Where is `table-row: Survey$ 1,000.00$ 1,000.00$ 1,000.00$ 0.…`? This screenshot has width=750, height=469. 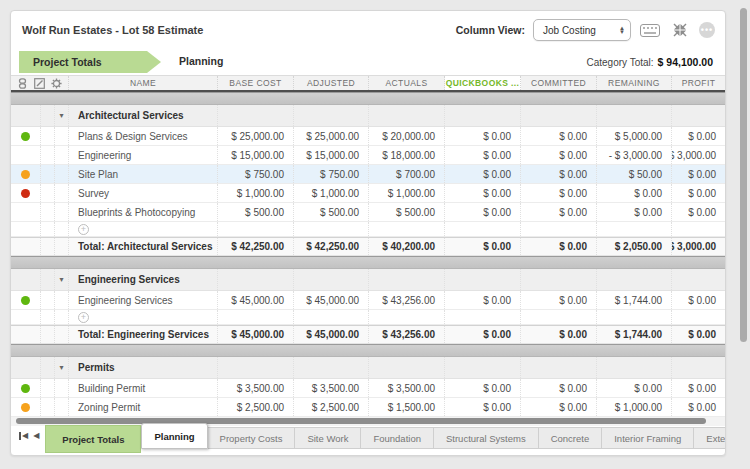
table-row: Survey$ 1,000.00$ 1,000.00$ 1,000.00$ 0.… is located at coordinates (368, 194).